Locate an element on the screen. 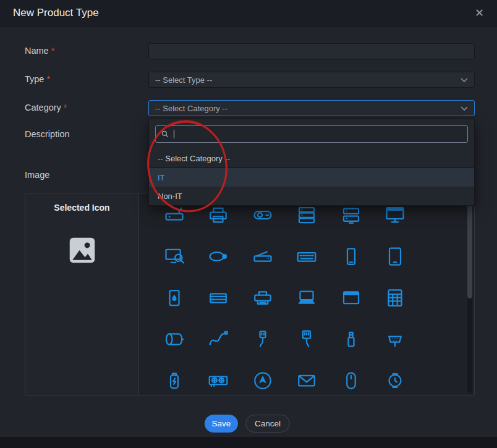 The image size is (497, 448). category-option-non-it: Non-IT is located at coordinates (312, 196).